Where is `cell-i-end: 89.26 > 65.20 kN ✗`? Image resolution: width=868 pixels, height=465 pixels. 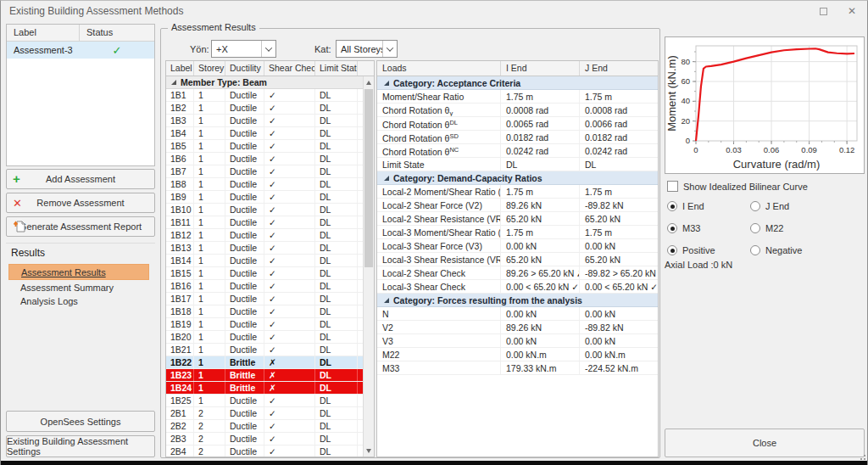
cell-i-end: 89.26 > 65.20 kN ✗ is located at coordinates (541, 273).